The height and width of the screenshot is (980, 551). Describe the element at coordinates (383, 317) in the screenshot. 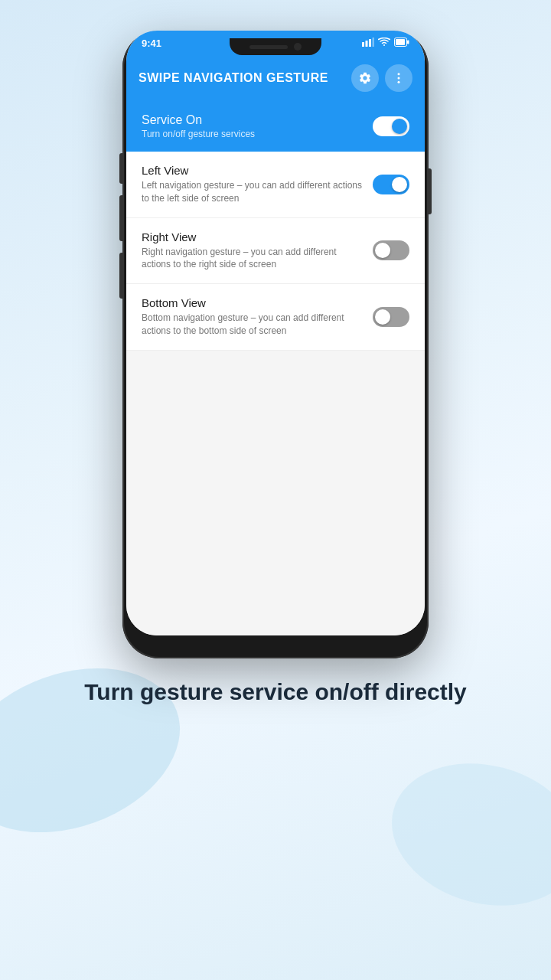

I see `bottom-view-toggle-thumb` at that location.